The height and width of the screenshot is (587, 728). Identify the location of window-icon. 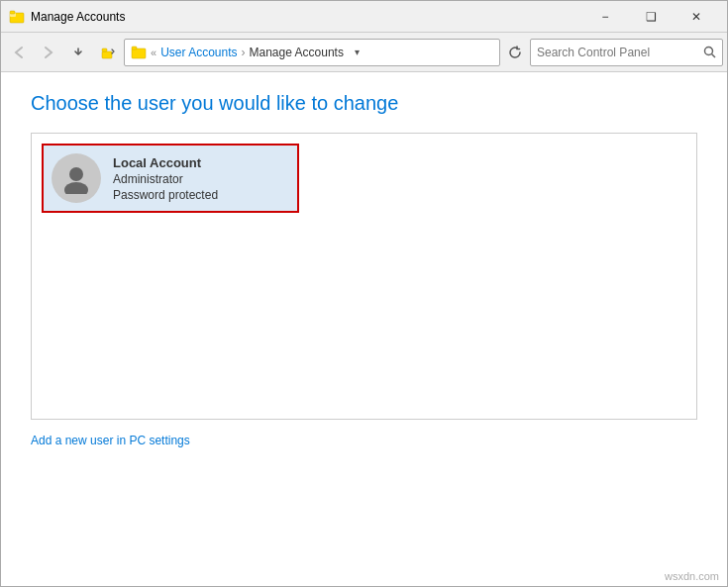
(17, 17).